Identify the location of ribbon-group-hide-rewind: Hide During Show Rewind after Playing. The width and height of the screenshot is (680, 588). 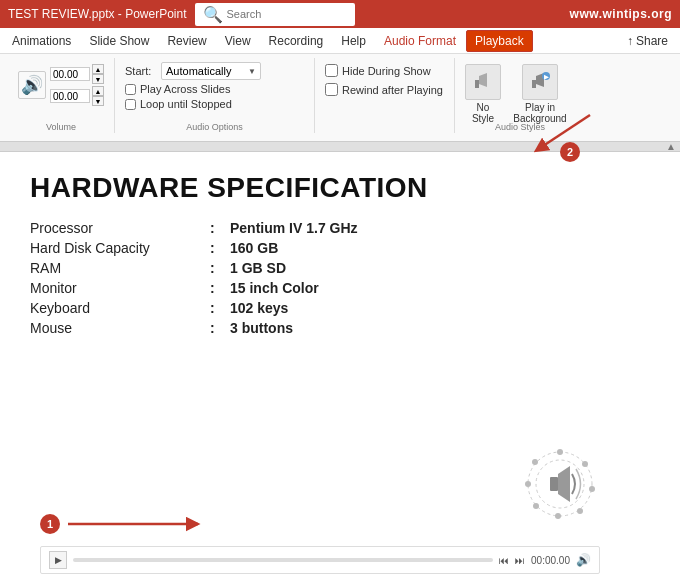
(385, 96).